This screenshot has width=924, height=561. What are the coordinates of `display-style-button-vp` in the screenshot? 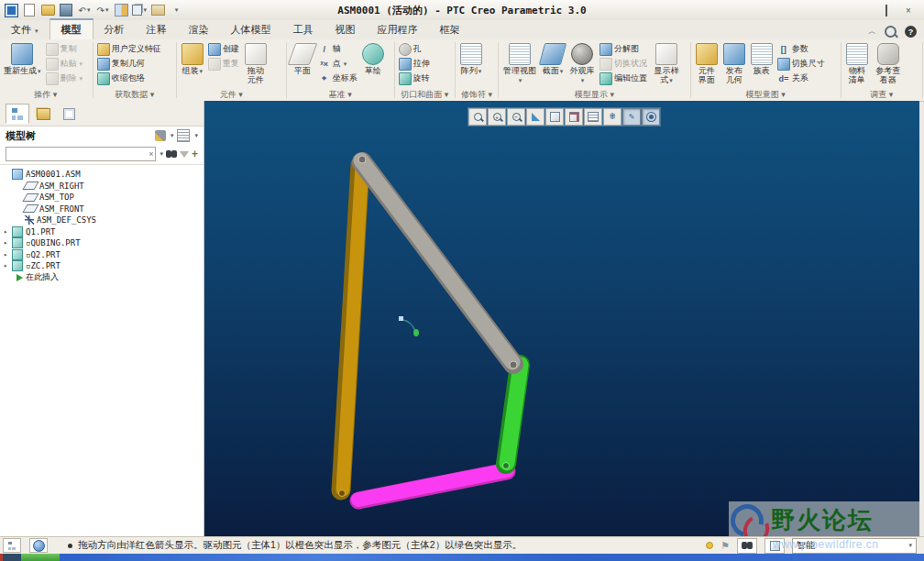 It's located at (555, 117).